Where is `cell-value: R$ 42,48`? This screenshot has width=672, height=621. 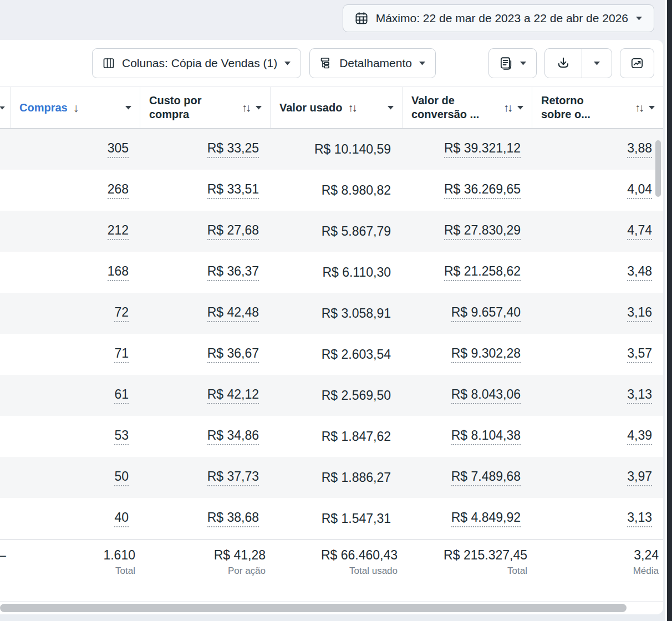 cell-value: R$ 42,48 is located at coordinates (233, 313).